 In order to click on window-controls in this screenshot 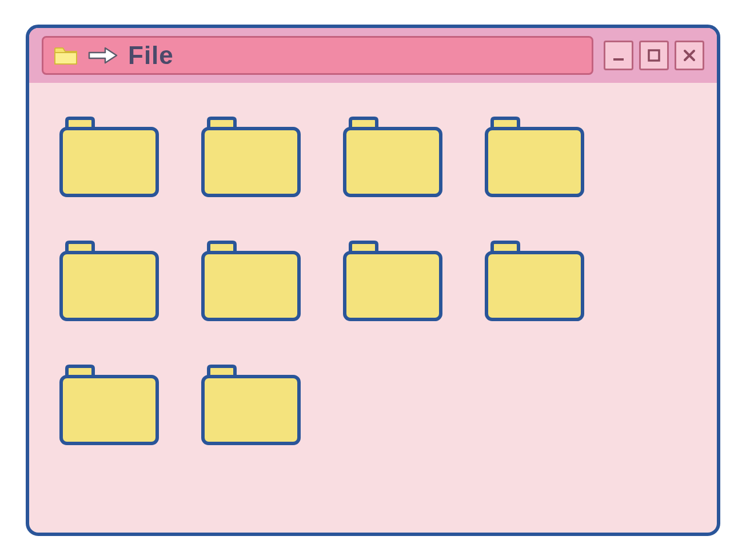, I will do `click(654, 55)`.